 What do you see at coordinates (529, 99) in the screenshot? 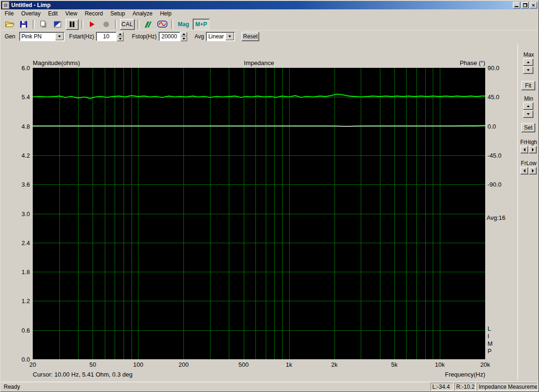
I see `min-label: Min` at bounding box center [529, 99].